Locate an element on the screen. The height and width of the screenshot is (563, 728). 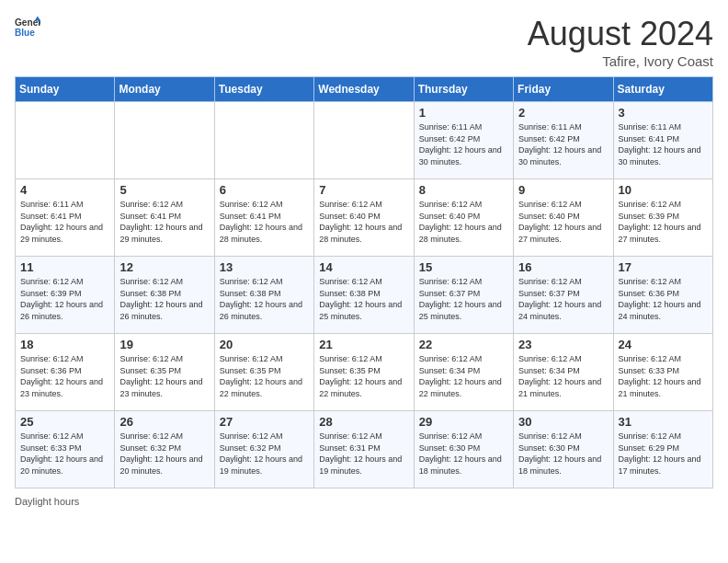
calendar-week-1: 1Sunrise: 6:11 AM Sunset: 6:42 PM Daylig… is located at coordinates (364, 141).